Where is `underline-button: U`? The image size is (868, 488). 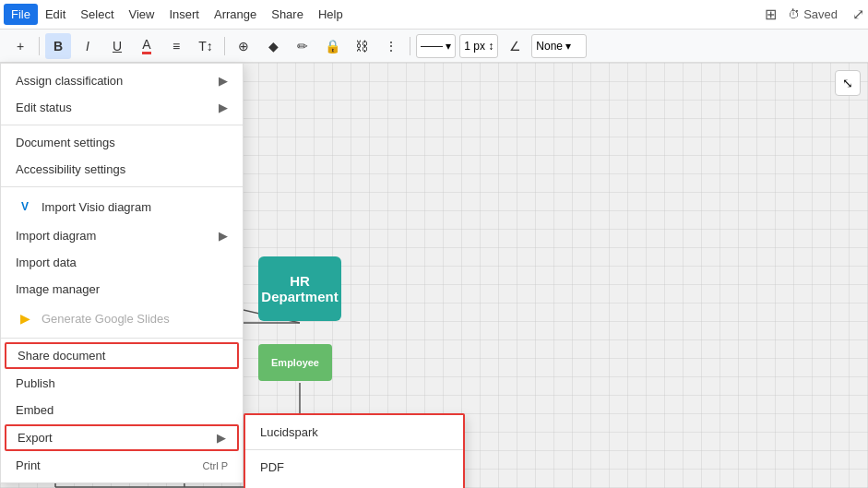
underline-button: U is located at coordinates (117, 46).